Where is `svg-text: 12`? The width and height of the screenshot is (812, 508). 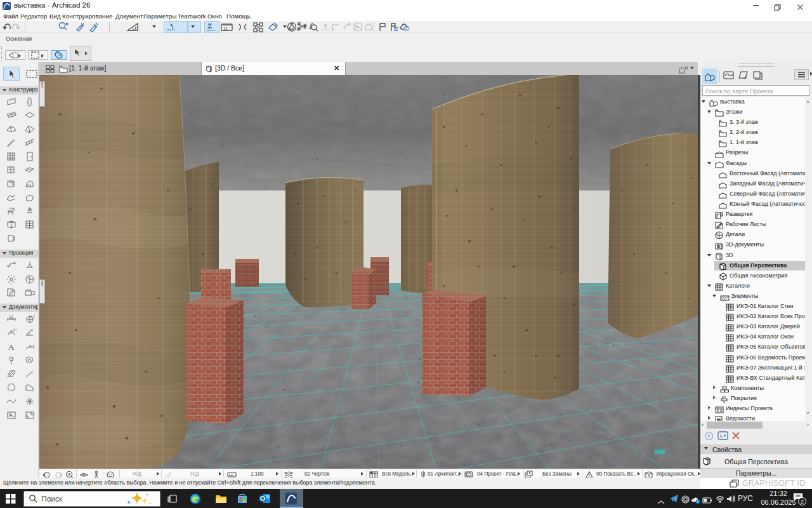
svg-text: 12 is located at coordinates (226, 29).